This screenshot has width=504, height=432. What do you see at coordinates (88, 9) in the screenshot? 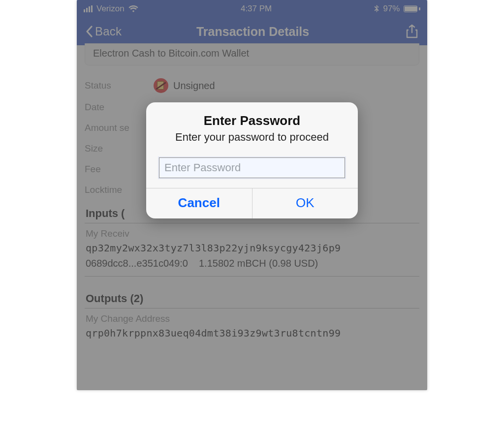
I see `signal-icon` at bounding box center [88, 9].